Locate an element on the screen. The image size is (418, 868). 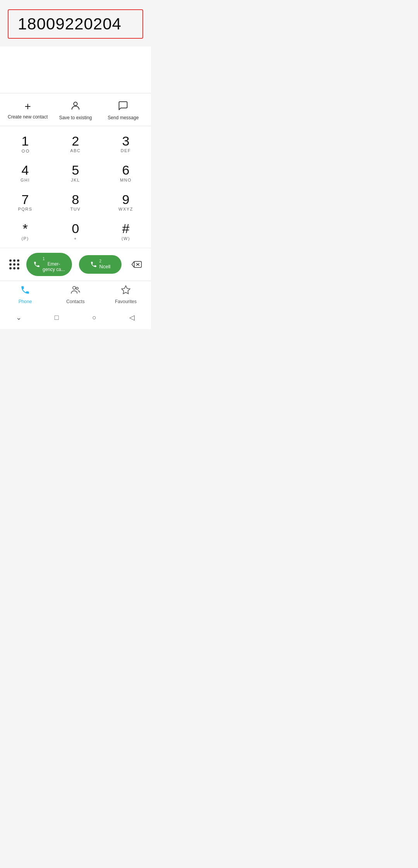
nav-contacts: Contacts is located at coordinates (75, 295).